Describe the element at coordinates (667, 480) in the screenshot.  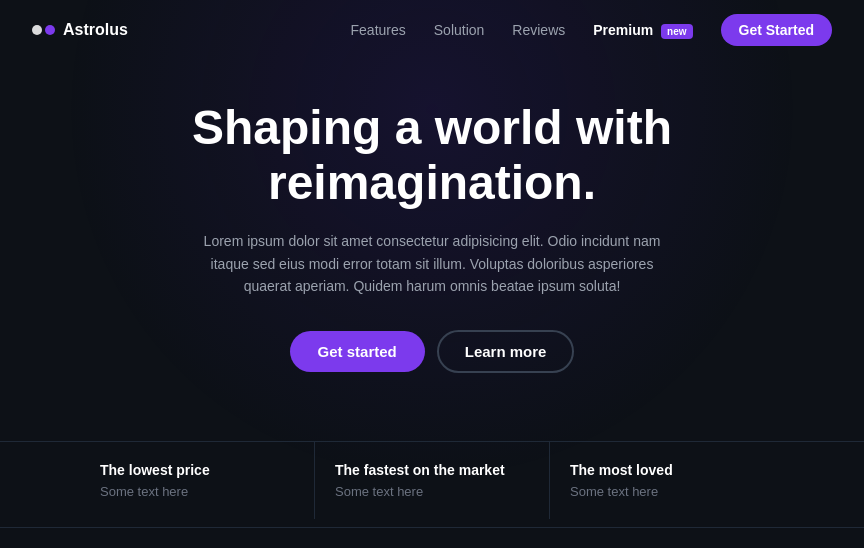
I see `feature-most-loved: The most loved Some text here` at that location.